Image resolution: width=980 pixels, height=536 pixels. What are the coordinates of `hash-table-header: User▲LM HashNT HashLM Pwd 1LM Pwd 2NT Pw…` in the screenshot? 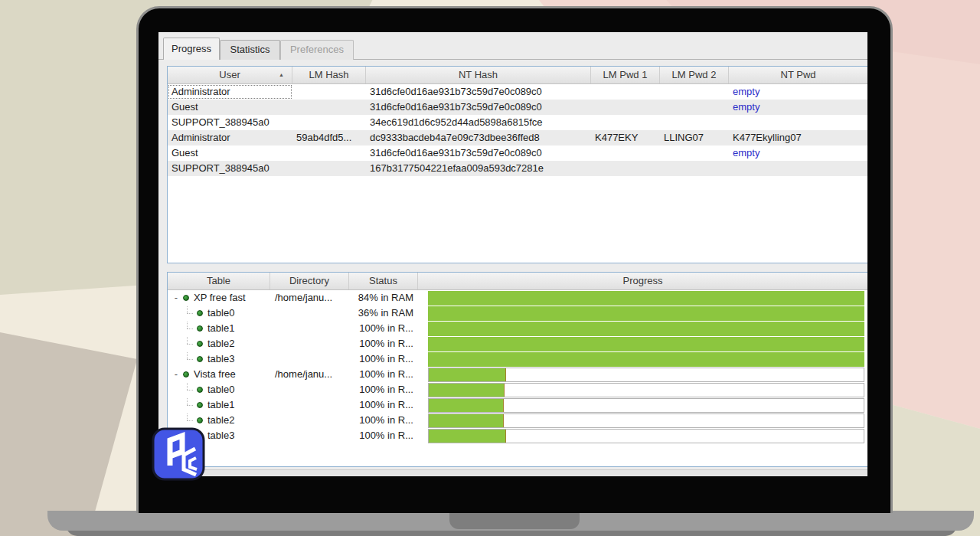 It's located at (518, 75).